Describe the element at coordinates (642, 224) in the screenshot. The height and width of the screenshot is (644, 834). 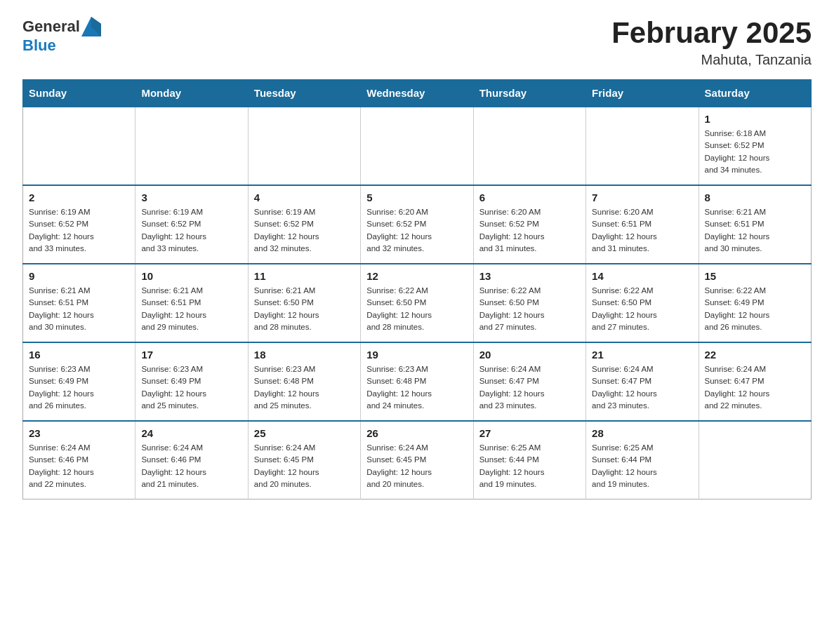
I see `calendar-cell: 7Sunrise: 6:20 AM Sunset: 6:51 PM Daylig…` at that location.